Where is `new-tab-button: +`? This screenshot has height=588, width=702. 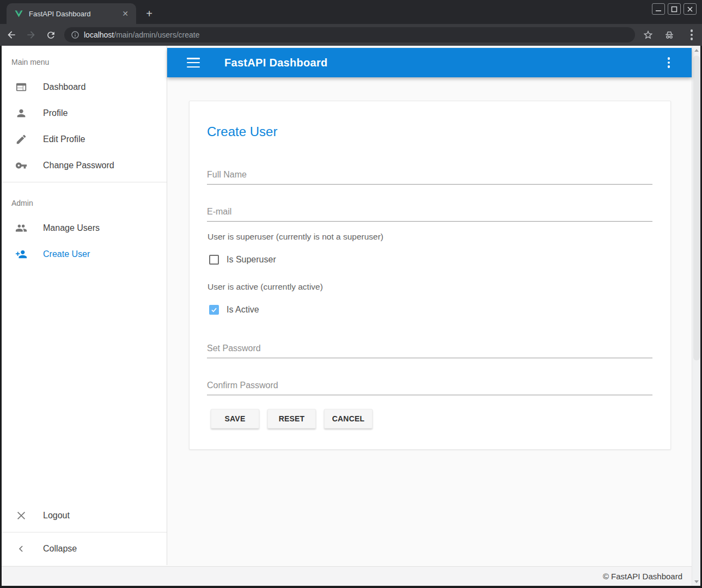
new-tab-button: + is located at coordinates (149, 14).